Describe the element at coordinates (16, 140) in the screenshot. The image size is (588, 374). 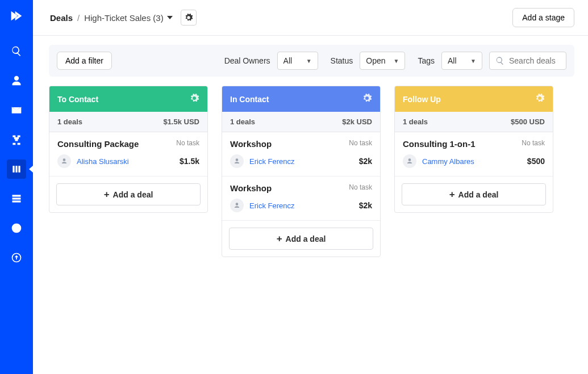
I see `automations-icon` at that location.